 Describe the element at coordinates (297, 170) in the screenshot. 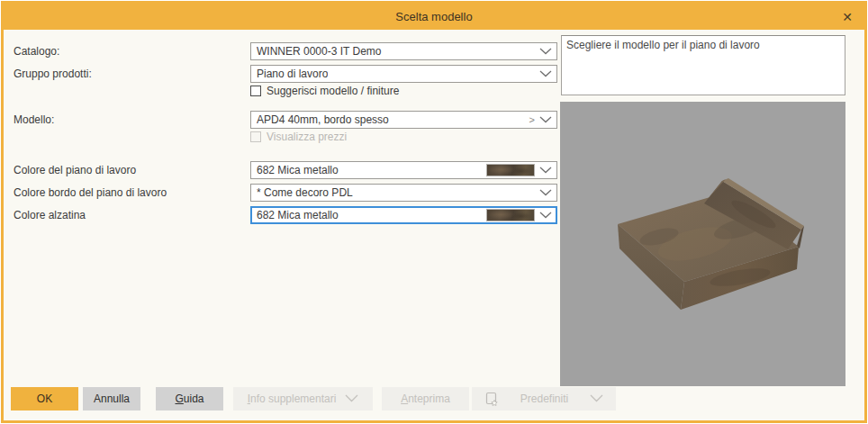

I see `worktop-color-value: 682 Mica metallo` at that location.